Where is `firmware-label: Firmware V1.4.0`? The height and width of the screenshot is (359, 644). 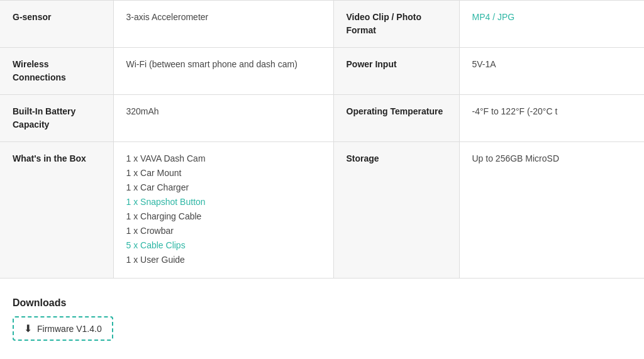 firmware-label: Firmware V1.4.0 is located at coordinates (69, 329).